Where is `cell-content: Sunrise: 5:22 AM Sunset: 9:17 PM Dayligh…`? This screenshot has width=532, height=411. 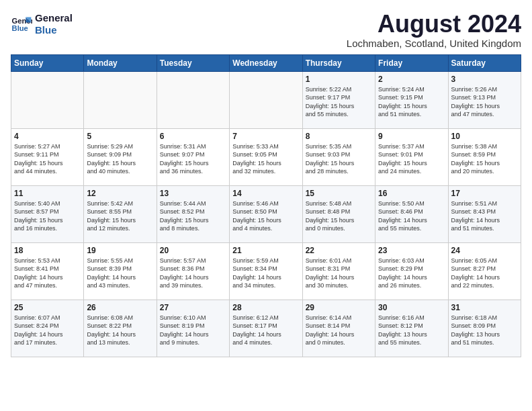
cell-content: Sunrise: 5:22 AM Sunset: 9:17 PM Dayligh… is located at coordinates (339, 102).